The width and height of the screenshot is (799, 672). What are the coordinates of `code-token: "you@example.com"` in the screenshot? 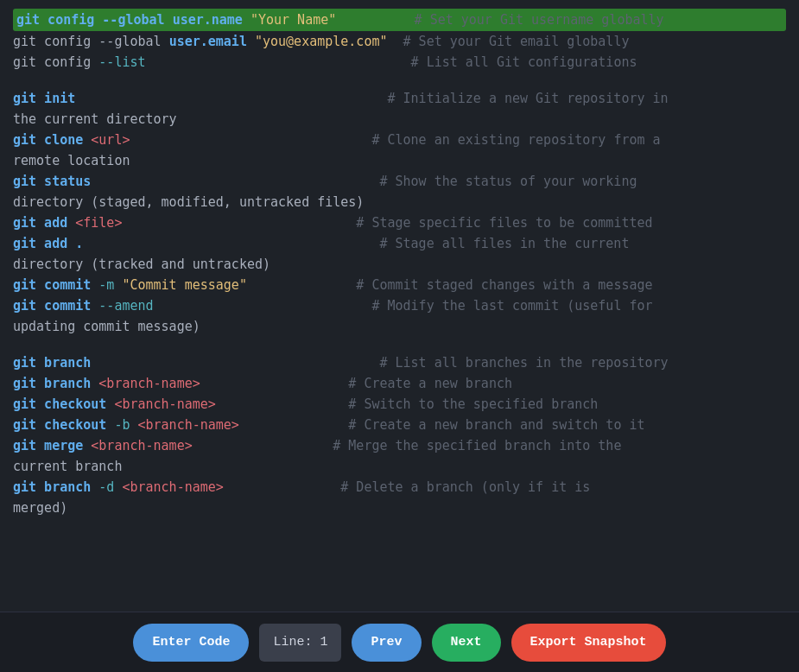 It's located at (318, 41).